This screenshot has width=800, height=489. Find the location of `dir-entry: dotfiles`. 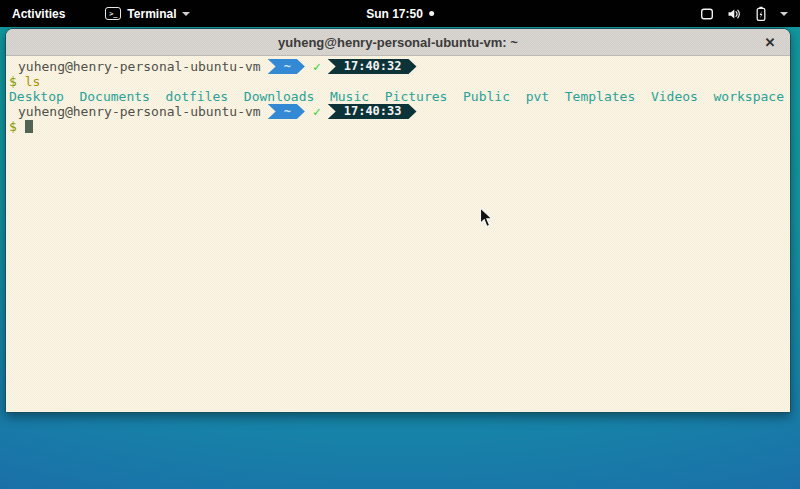

dir-entry: dotfiles is located at coordinates (198, 96).